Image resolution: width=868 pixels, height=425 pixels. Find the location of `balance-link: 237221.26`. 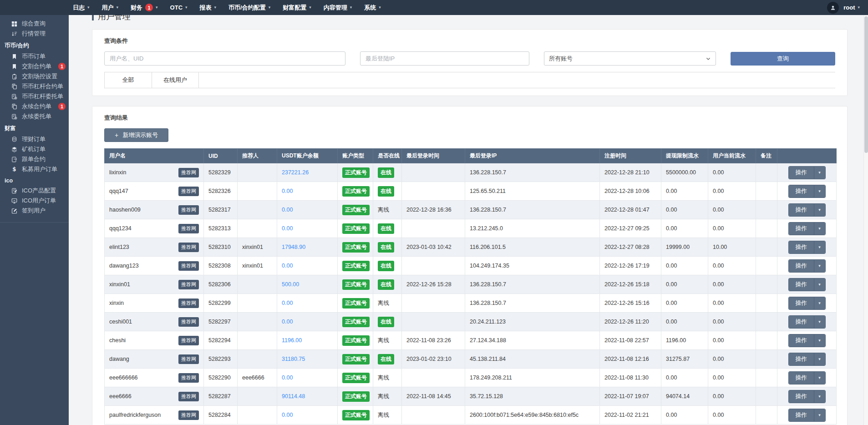

balance-link: 237221.26 is located at coordinates (295, 172).